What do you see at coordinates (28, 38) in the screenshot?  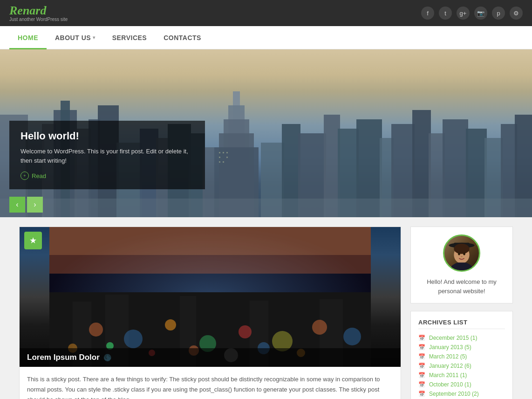 I see `nav-home: HOME` at bounding box center [28, 38].